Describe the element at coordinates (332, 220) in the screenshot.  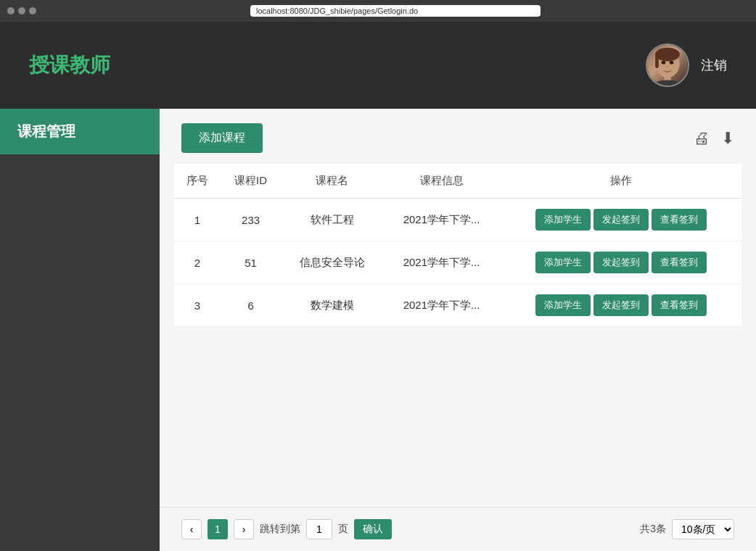
I see `cell-2: 软件工程` at that location.